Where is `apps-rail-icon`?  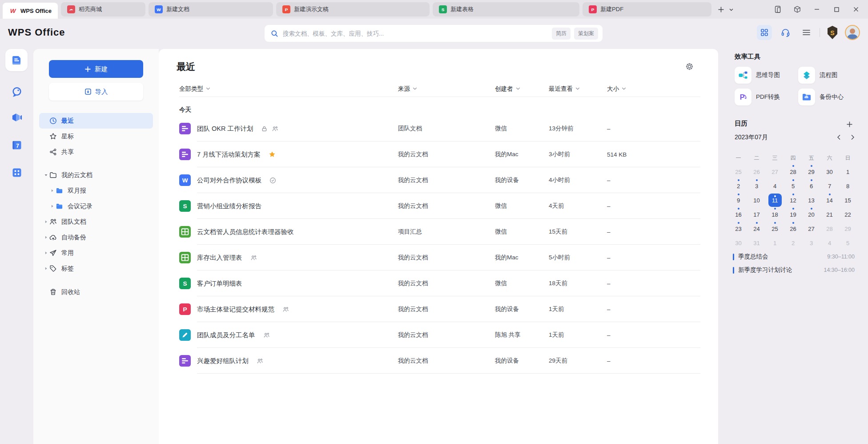
apps-rail-icon is located at coordinates (17, 173).